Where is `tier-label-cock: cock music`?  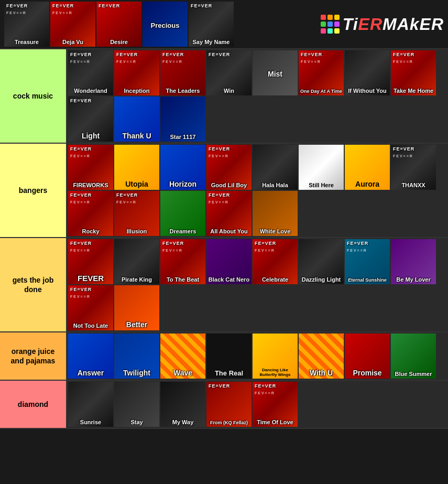
tier-label-cock: cock music is located at coordinates (34, 96).